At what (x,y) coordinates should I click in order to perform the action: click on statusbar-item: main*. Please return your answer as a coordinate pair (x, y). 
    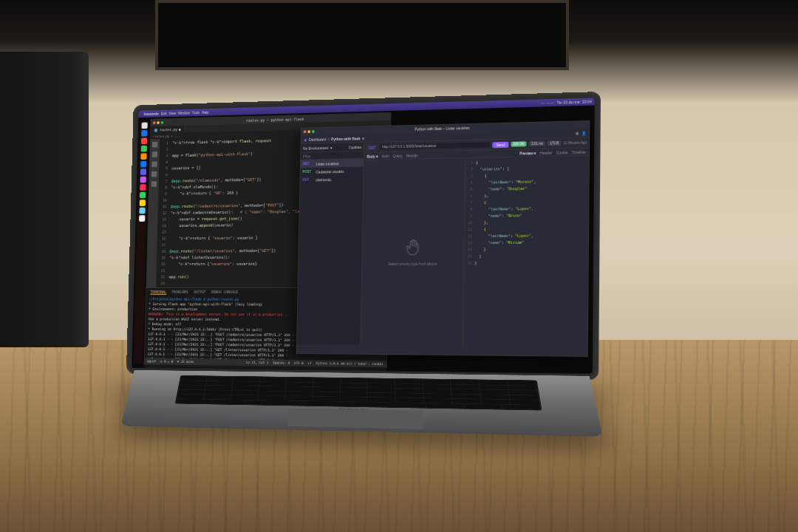
    Looking at the image, I should click on (151, 362).